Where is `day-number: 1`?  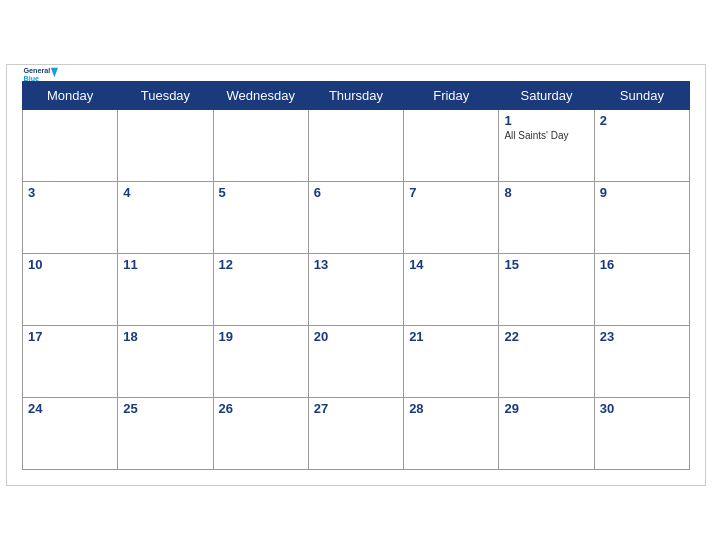
day-number: 1 is located at coordinates (546, 120).